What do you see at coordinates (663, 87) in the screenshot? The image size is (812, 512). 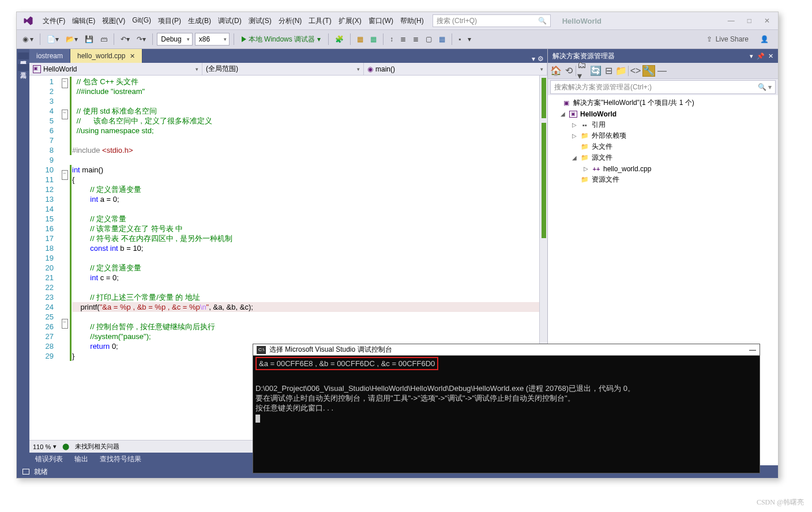 I see `sol-search: 搜索解决方案资源管理器(Ctrl+;)🔍 ▾` at bounding box center [663, 87].